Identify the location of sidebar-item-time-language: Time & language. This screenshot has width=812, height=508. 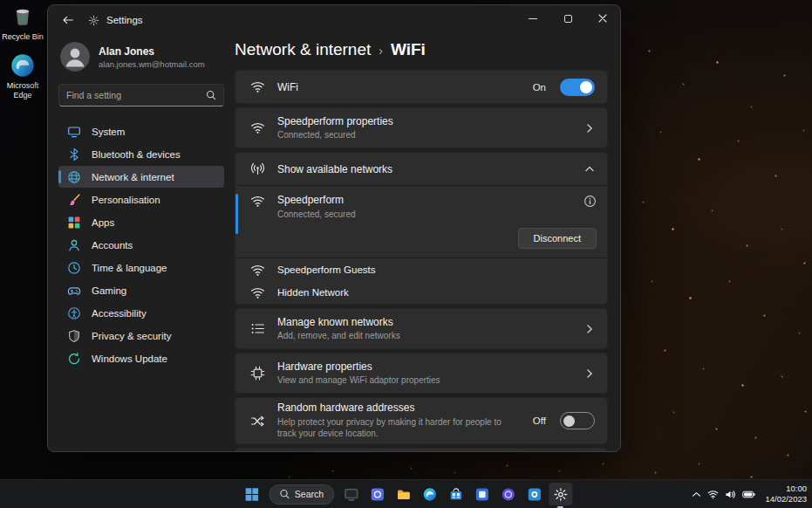
(141, 267).